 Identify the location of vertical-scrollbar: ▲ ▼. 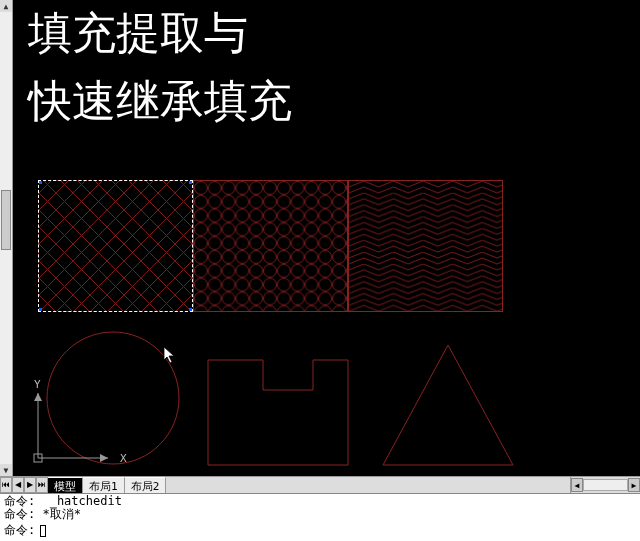
(6, 238).